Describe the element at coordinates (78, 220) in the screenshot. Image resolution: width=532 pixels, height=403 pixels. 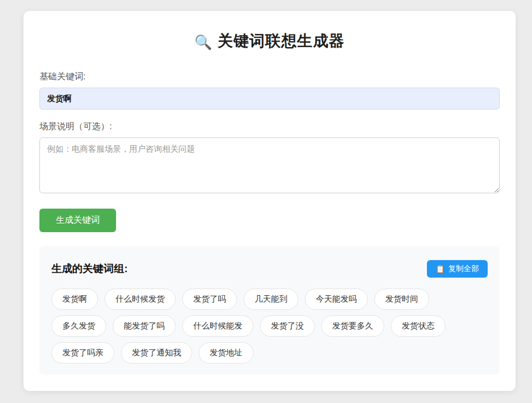
I see `generate-button: 生成关键词` at that location.